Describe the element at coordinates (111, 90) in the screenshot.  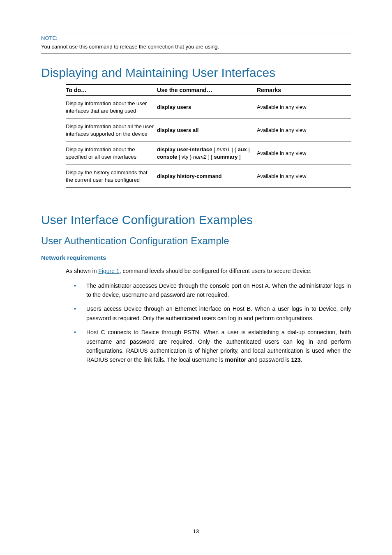
I see `table-header-todo: To do…` at that location.